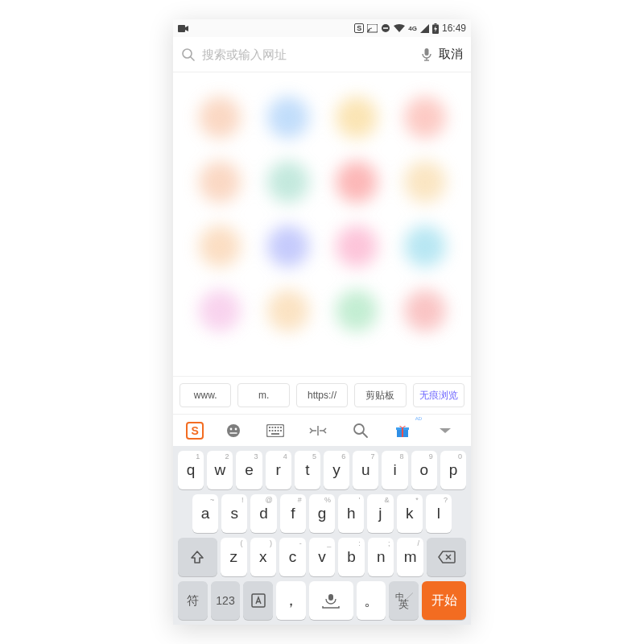 Image resolution: width=644 pixels, height=644 pixels. What do you see at coordinates (424, 470) in the screenshot?
I see `key-o: o9` at bounding box center [424, 470].